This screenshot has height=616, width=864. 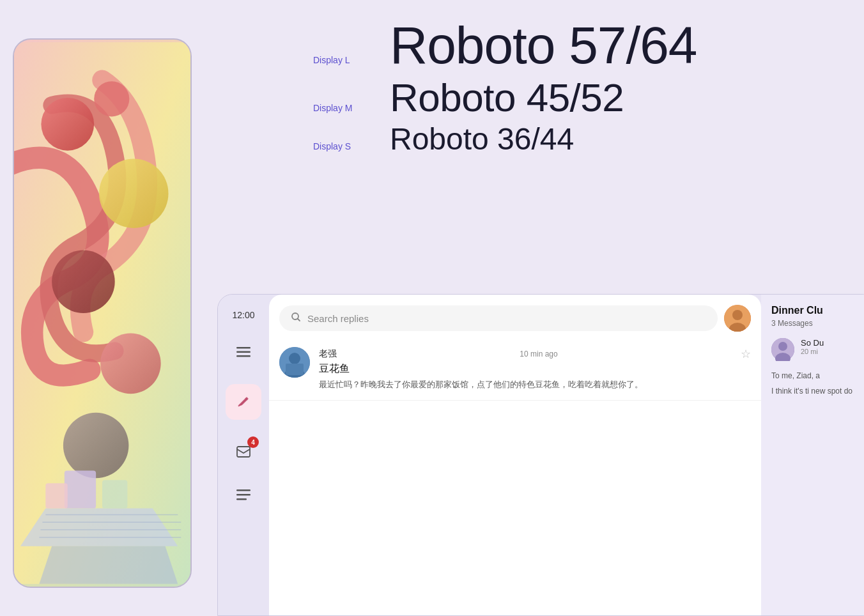 I want to click on right-sender-time: 20 mi, so click(x=812, y=351).